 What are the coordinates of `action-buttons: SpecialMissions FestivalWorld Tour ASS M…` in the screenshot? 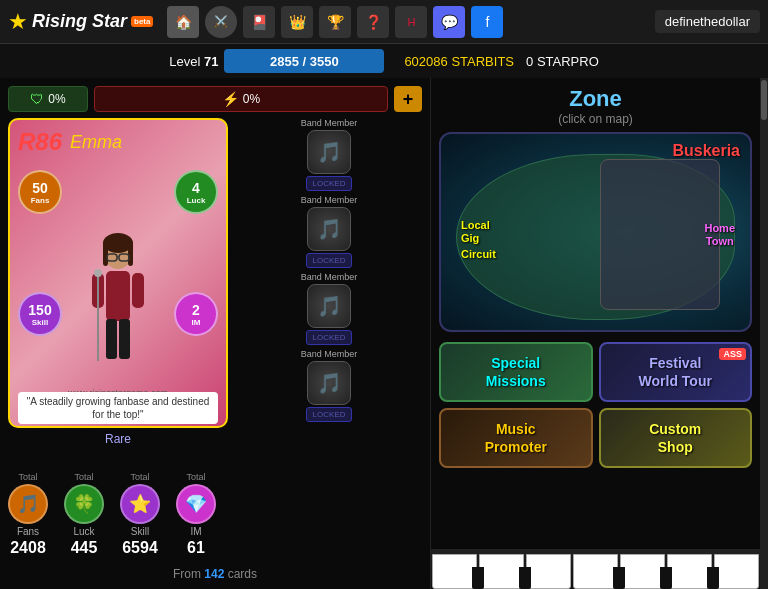 It's located at (596, 405).